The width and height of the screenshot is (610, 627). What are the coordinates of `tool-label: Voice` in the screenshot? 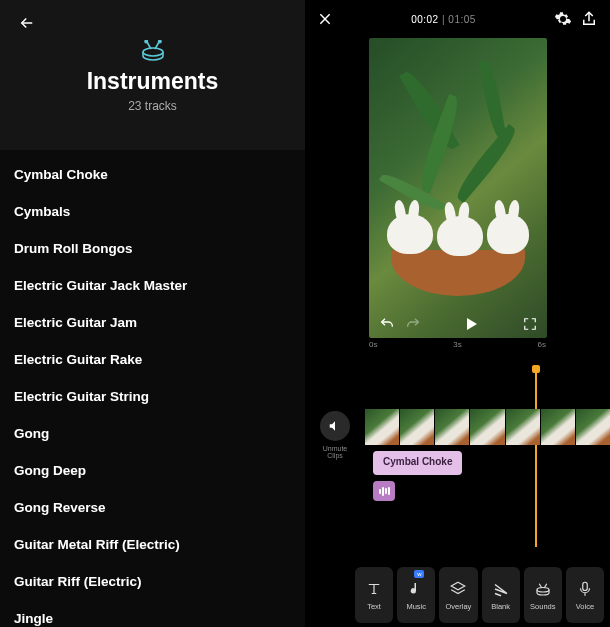 It's located at (585, 606).